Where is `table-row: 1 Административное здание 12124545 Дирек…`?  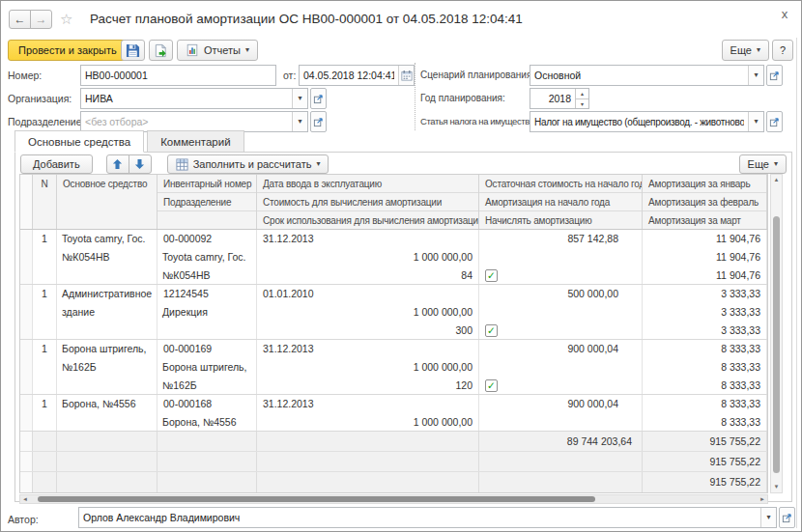 table-row: 1 Административное здание 12124545 Дирек… is located at coordinates (394, 313).